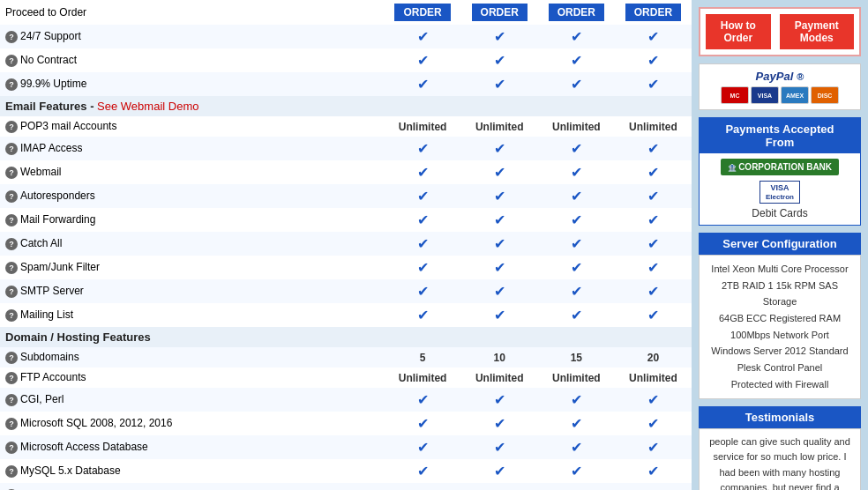 The image size is (868, 490). What do you see at coordinates (780, 32) in the screenshot?
I see `action-buttons-row: How to Order Payment Modes` at bounding box center [780, 32].